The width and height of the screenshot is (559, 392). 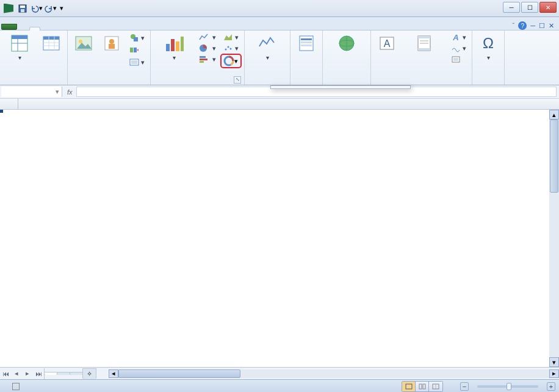 I want to click on group-label-links, so click(x=347, y=84).